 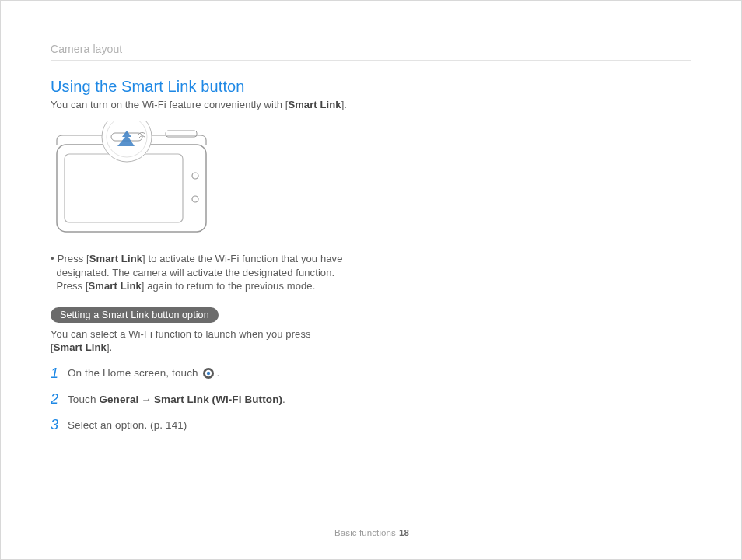 What do you see at coordinates (208, 373) in the screenshot?
I see `settings-home-icon` at bounding box center [208, 373].